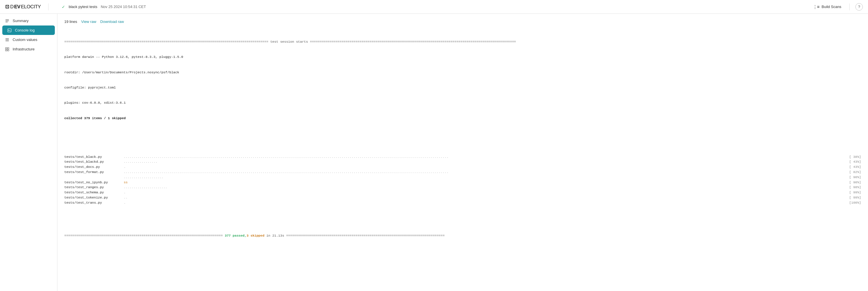  Describe the element at coordinates (463, 167) in the screenshot. I see `test-row: tests/test_docs.py .[ 43%]` at that location.